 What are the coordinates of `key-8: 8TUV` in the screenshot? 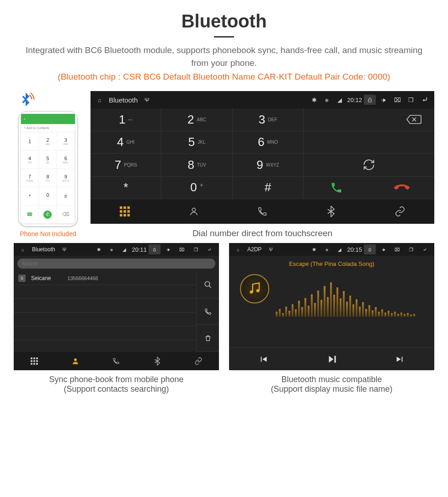 It's located at (197, 165).